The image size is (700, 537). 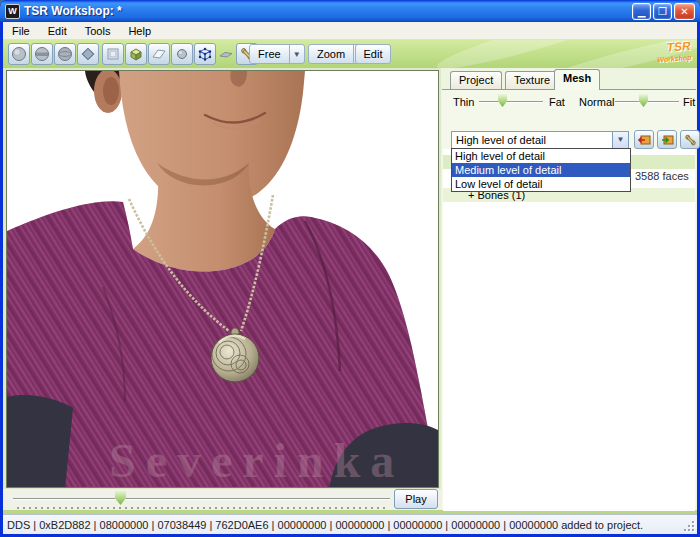 What do you see at coordinates (532, 80) in the screenshot?
I see `tab-texture: Texture` at bounding box center [532, 80].